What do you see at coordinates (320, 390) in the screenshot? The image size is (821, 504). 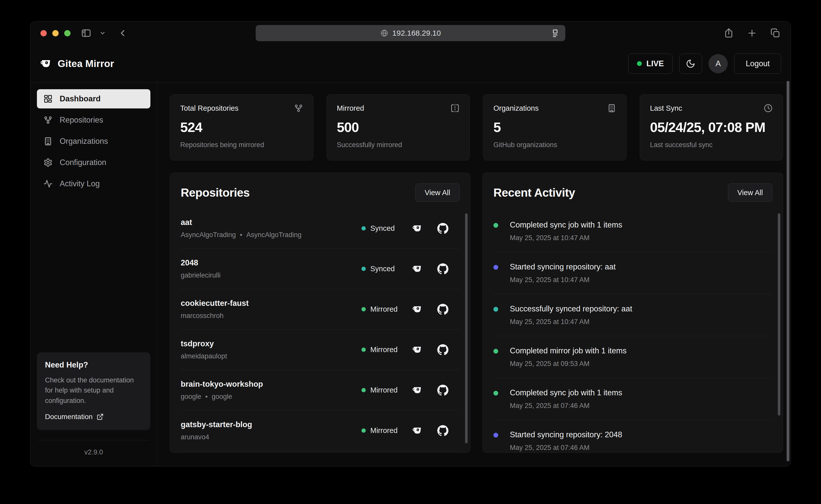 I see `repository-row: brain-tokyo-workshop google • google Mir…` at bounding box center [320, 390].